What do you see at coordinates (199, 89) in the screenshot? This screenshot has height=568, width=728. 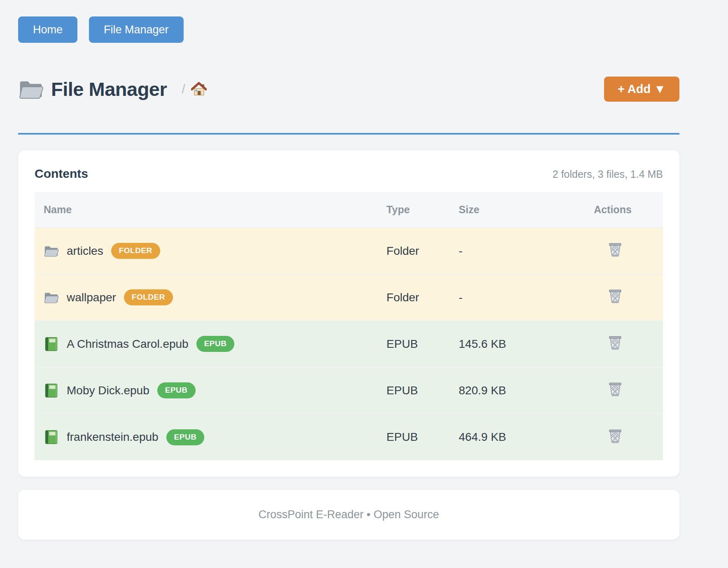 I see `house-icon` at bounding box center [199, 89].